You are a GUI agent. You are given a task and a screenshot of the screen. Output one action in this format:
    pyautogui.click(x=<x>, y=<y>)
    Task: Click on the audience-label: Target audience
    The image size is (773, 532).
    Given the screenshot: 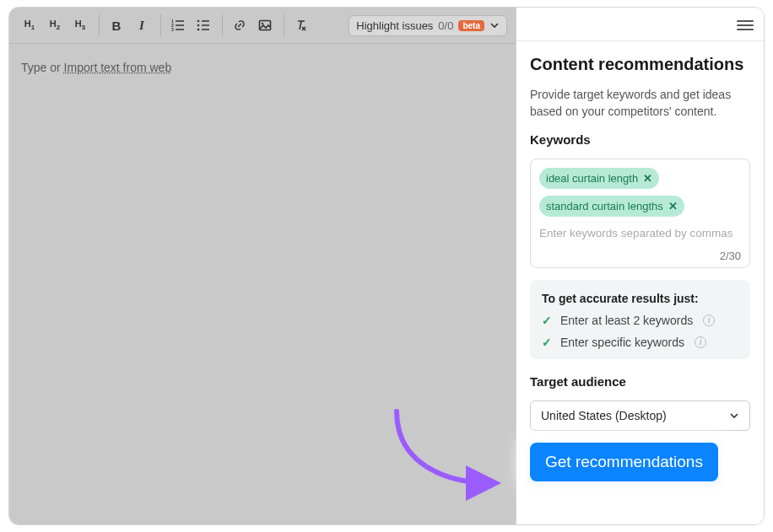 What is the action you would take?
    pyautogui.click(x=640, y=381)
    